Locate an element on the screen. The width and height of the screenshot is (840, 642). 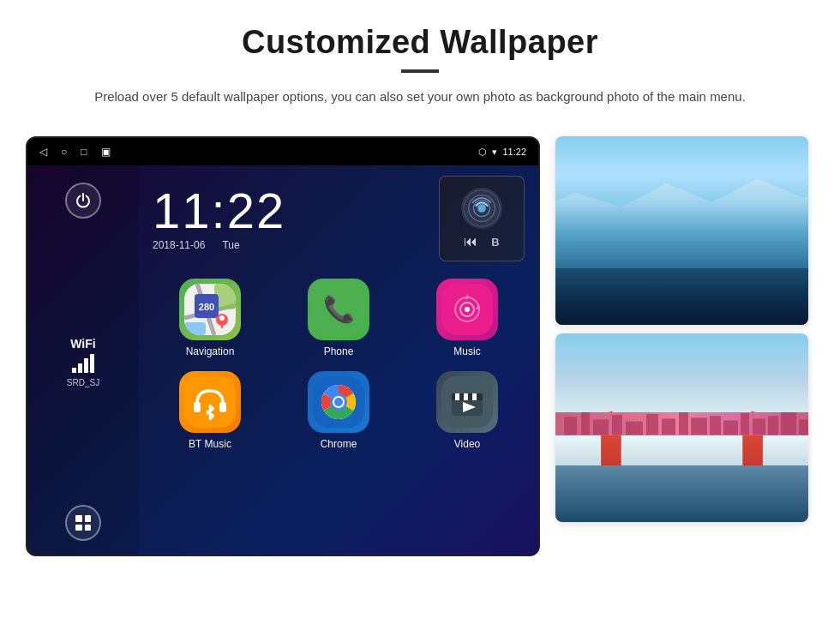
chrome-app-icon is located at coordinates (339, 402).